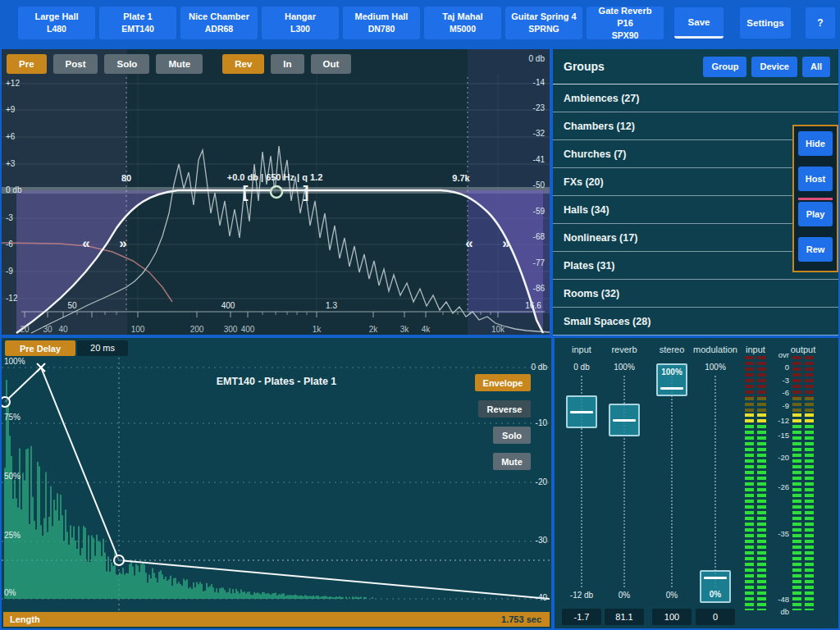  I want to click on db-axis-label: -3, so click(10, 218).